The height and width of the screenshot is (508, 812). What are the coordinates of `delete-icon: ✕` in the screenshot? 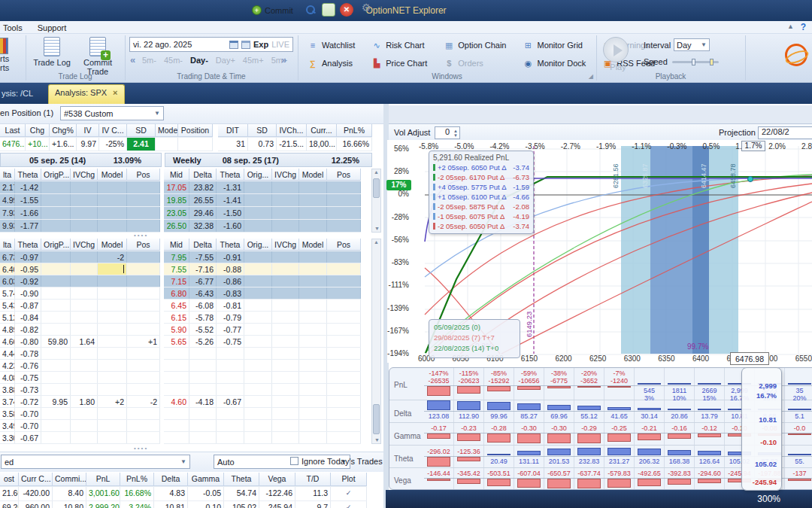 It's located at (347, 10).